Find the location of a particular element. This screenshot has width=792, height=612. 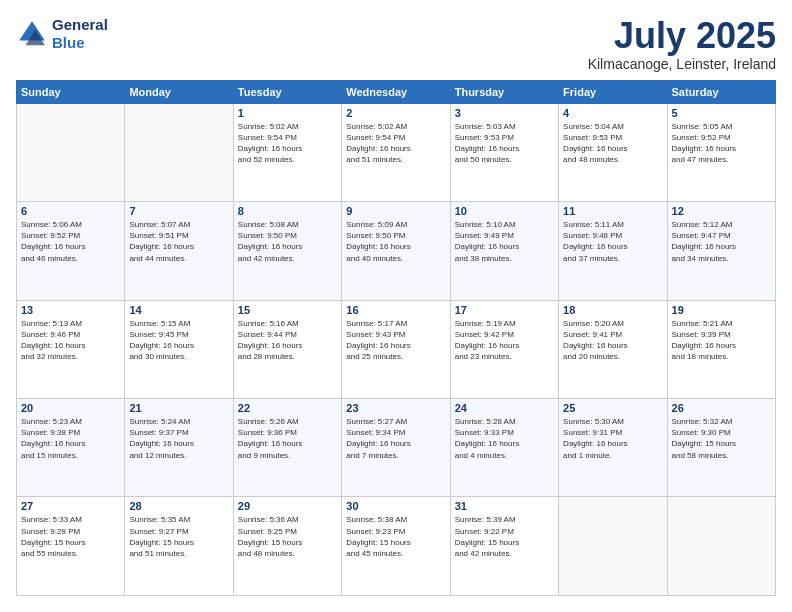

table-row: 27Sunrise: 5:33 AM Sunset: 9:28 PM Dayli… is located at coordinates (71, 546).